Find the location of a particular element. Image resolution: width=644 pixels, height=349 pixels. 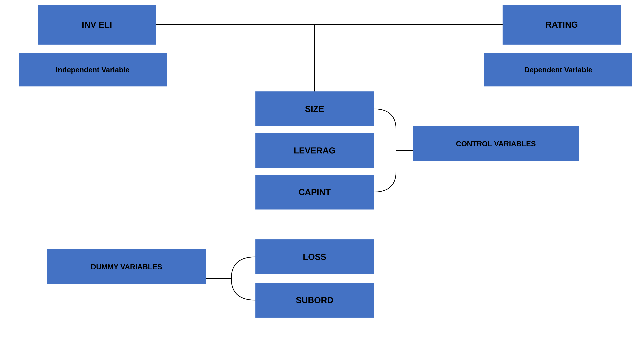

control-variables-box: CONTROL VARIABLES is located at coordinates (496, 144).